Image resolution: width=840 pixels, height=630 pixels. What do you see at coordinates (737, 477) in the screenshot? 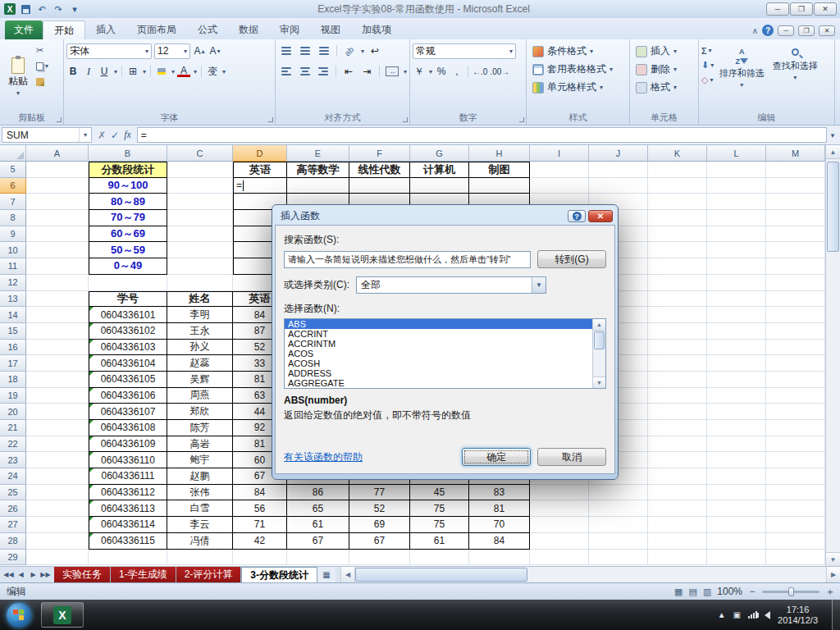
I see `cell-L24` at bounding box center [737, 477].